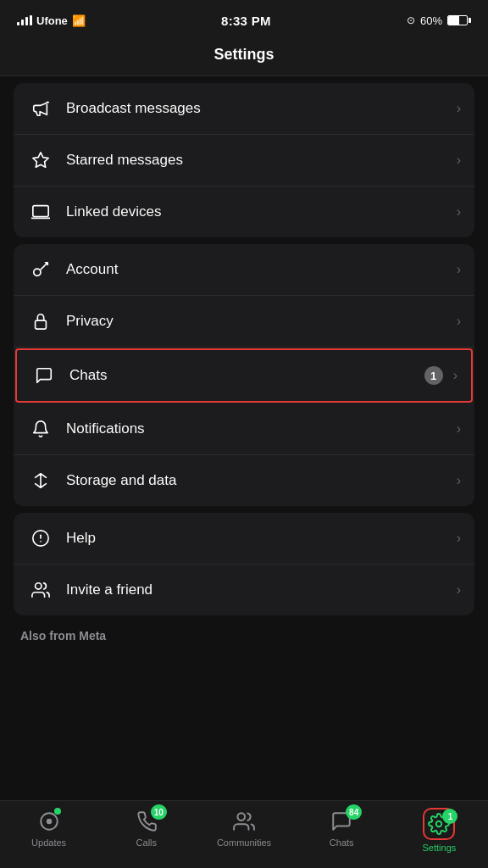 The width and height of the screenshot is (488, 868). Describe the element at coordinates (25, 20) in the screenshot. I see `signal-icon` at that location.